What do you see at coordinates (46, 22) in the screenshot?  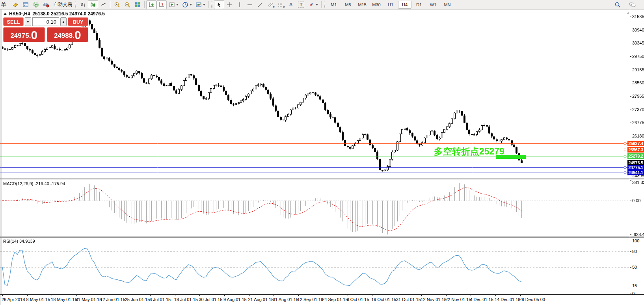 I see `volume-input` at bounding box center [46, 22].